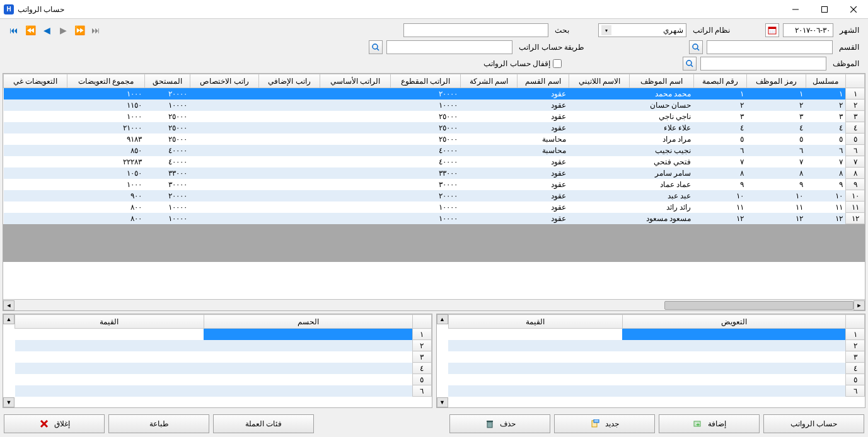 This screenshot has height=437, width=868. Describe the element at coordinates (720, 150) in the screenshot. I see `cell-fp: ٦` at that location.